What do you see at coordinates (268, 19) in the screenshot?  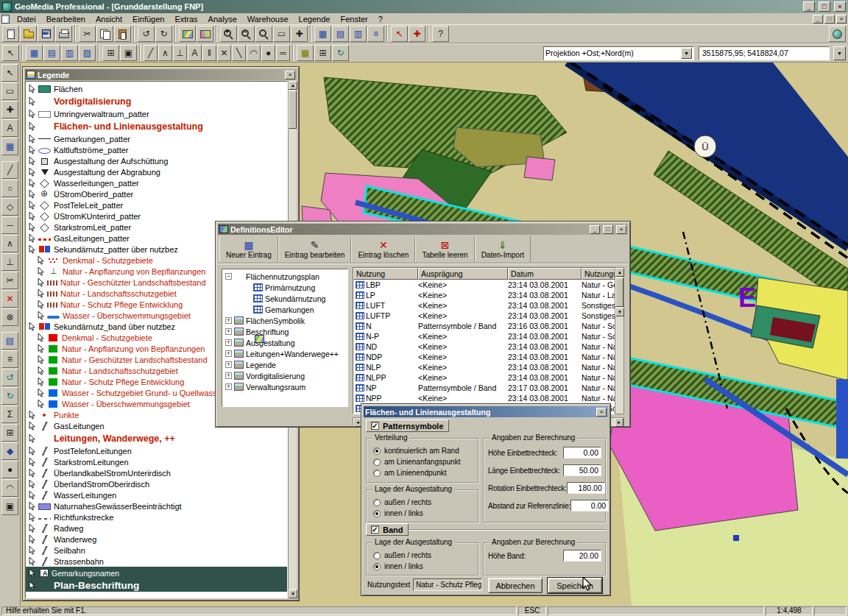 I see `menu-item: Warehouse` at bounding box center [268, 19].